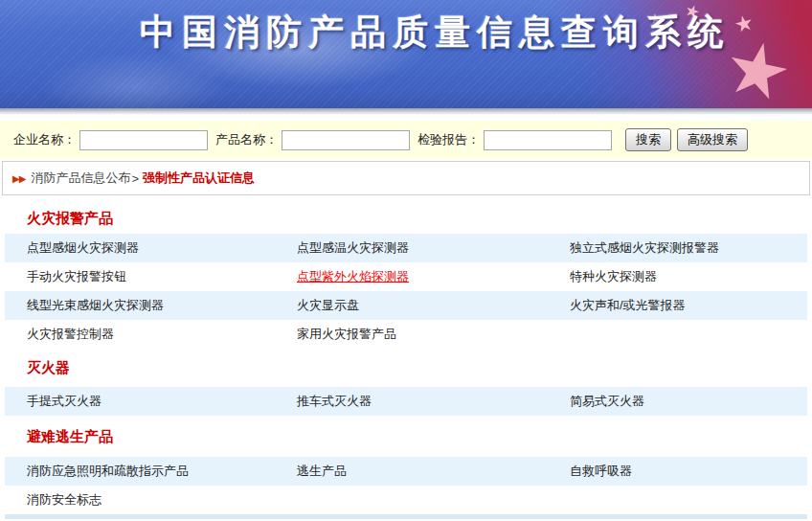 This screenshot has height=521, width=812. What do you see at coordinates (406, 218) in the screenshot?
I see `section-title-fire-alarm: 火灾报警产品` at bounding box center [406, 218].